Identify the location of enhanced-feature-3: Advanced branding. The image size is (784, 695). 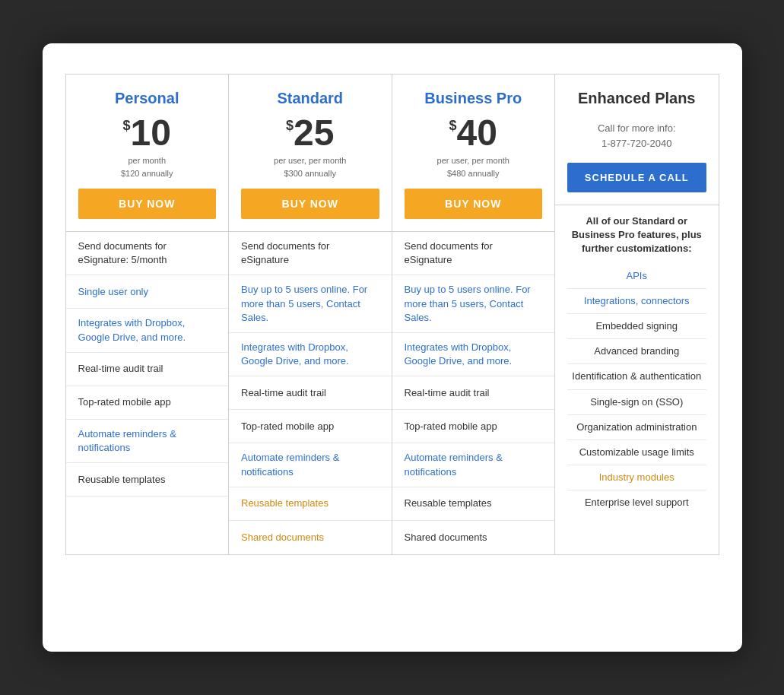
(637, 351).